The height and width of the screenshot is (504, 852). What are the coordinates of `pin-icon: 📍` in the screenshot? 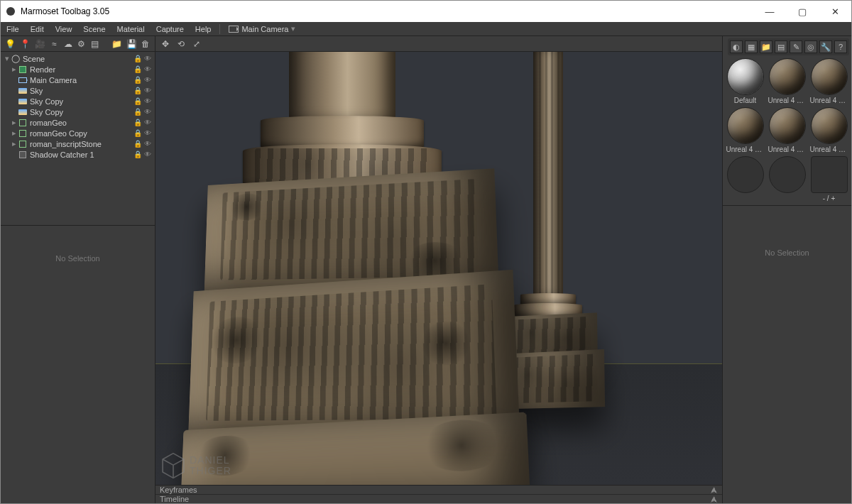 It's located at (26, 44).